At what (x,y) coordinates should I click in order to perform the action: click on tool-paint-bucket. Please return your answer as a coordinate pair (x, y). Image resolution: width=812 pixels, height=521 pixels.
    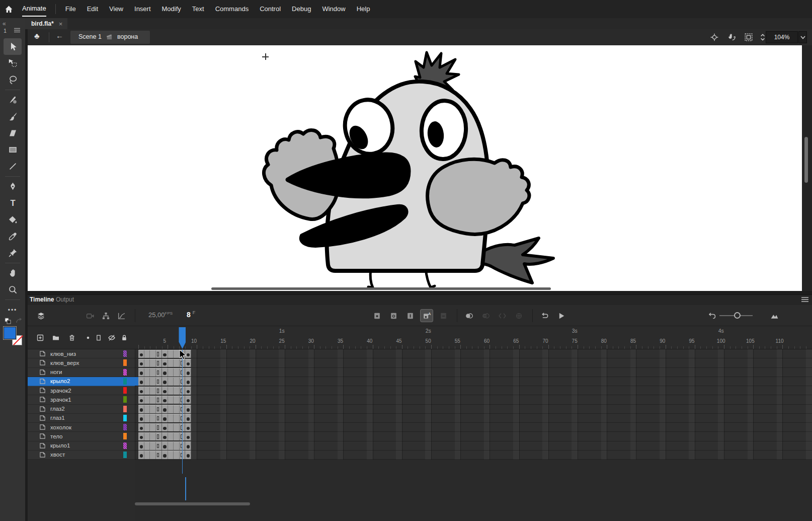
    Looking at the image, I should click on (13, 219).